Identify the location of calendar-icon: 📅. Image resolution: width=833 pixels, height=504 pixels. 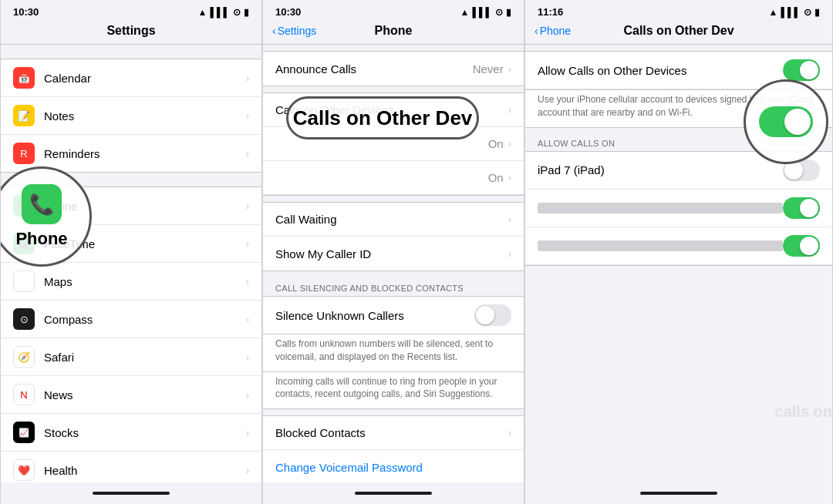
(24, 78).